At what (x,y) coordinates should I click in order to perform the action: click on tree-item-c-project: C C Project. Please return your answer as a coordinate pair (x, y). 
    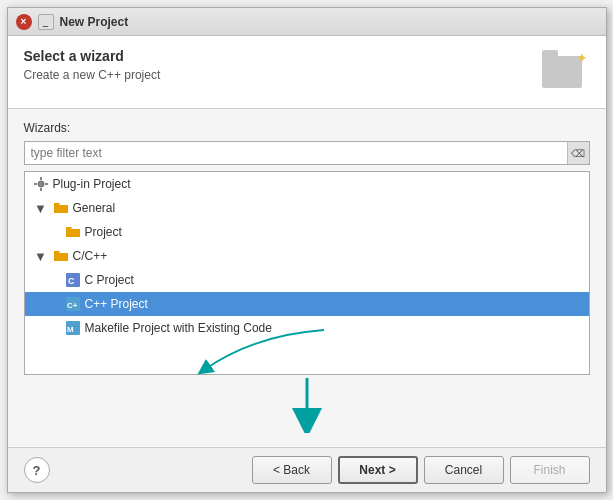
    Looking at the image, I should click on (307, 280).